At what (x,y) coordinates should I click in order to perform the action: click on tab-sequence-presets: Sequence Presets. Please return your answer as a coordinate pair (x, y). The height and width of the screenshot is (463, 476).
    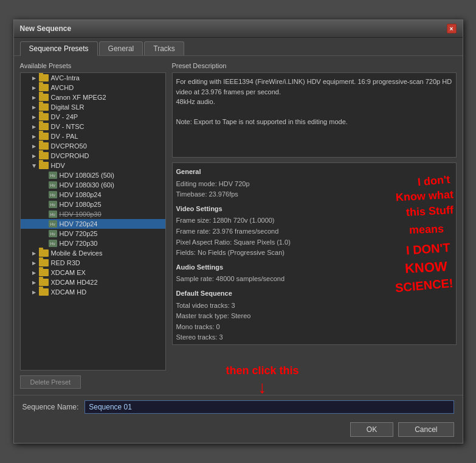
    Looking at the image, I should click on (59, 49).